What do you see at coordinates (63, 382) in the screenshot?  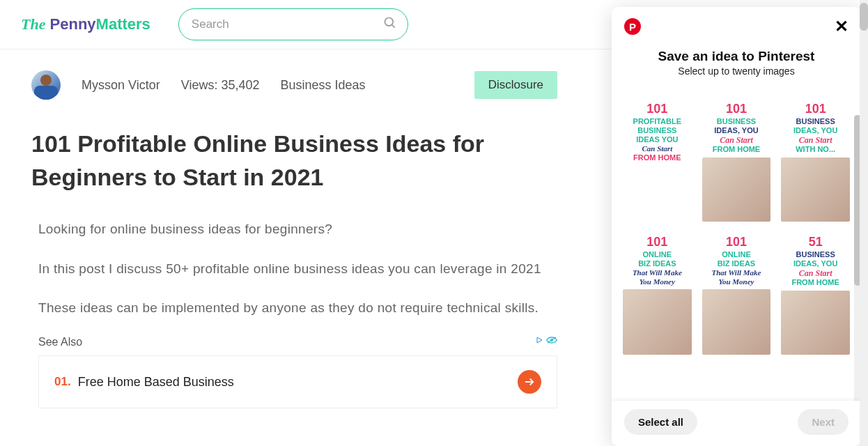 I see `related-number: 01.` at bounding box center [63, 382].